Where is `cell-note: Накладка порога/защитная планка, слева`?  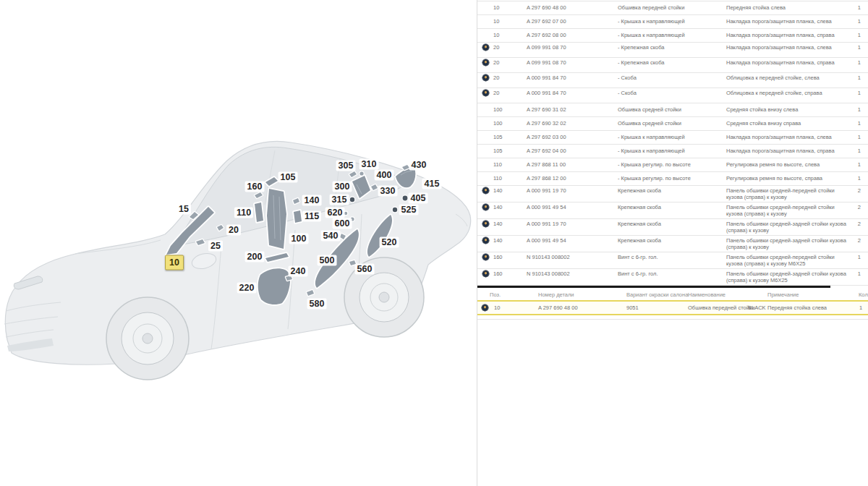
cell-note: Накладка порога/защитная планка, слева is located at coordinates (789, 48).